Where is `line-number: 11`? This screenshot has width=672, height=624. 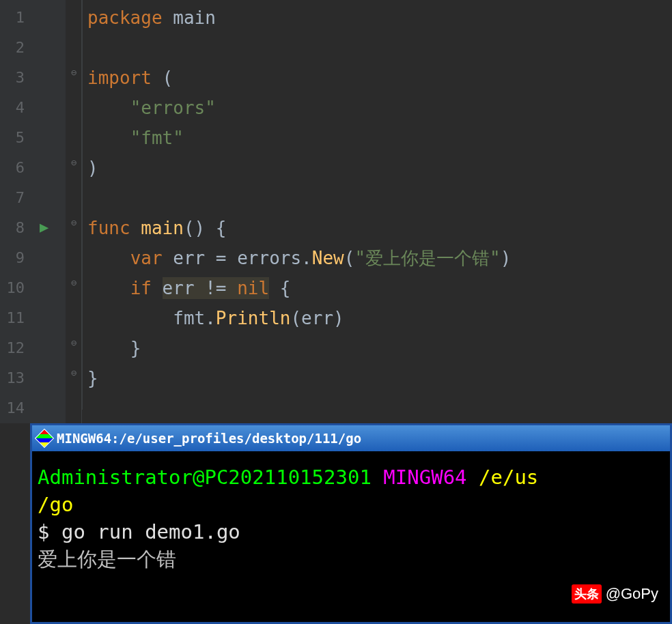
line-number: 11 is located at coordinates (16, 318).